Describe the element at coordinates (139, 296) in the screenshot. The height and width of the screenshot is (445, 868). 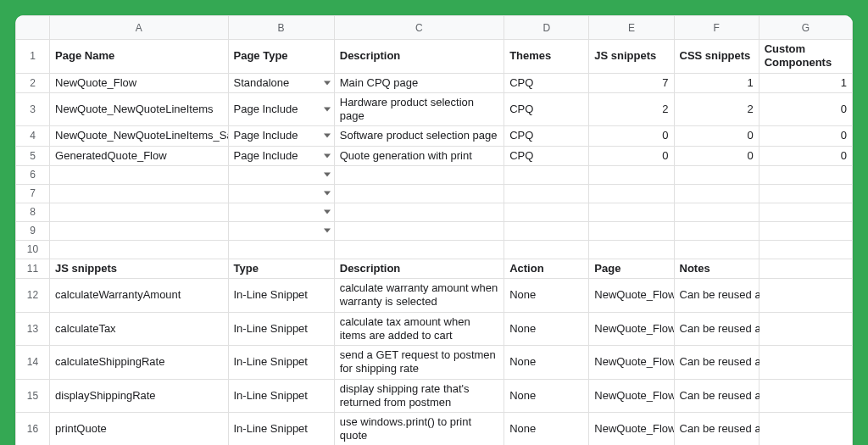
I see `cell: calculateWarrantyAmount` at that location.